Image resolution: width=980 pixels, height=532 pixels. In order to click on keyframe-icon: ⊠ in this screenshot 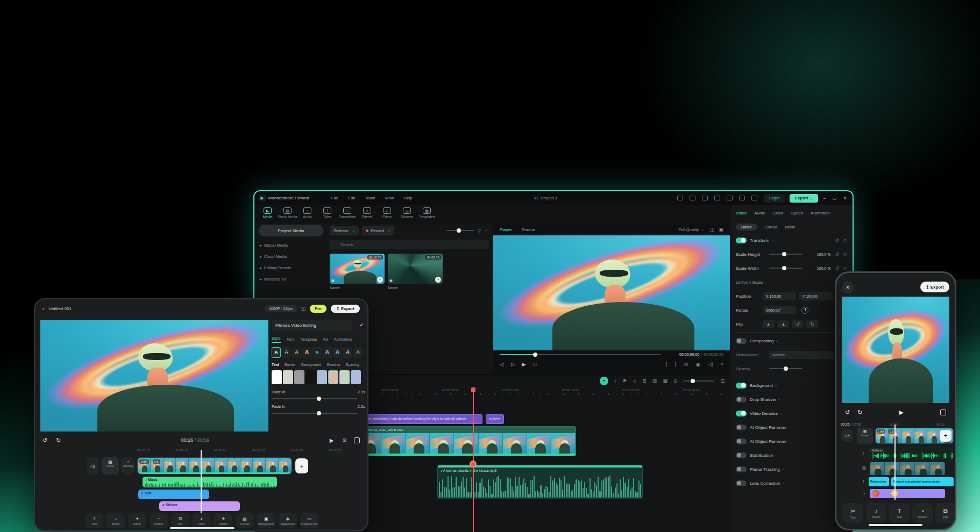, I will do `click(344, 440)`.